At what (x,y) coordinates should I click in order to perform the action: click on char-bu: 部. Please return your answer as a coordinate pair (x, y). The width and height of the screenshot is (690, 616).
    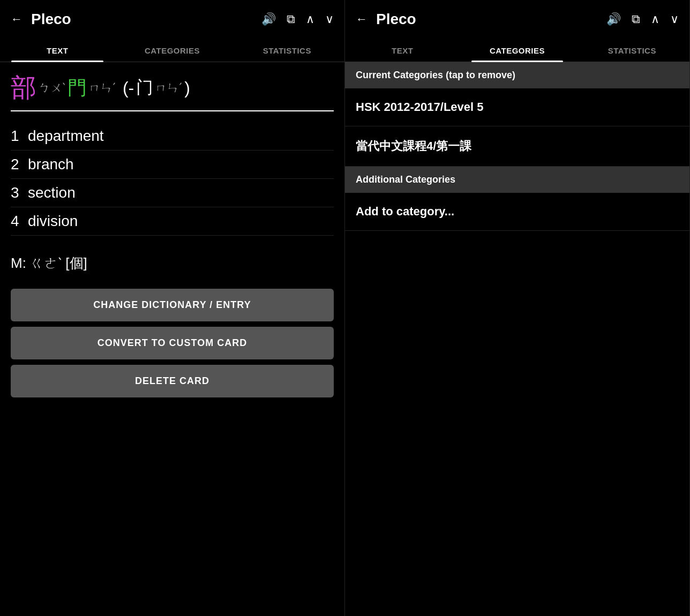
    Looking at the image, I should click on (24, 88).